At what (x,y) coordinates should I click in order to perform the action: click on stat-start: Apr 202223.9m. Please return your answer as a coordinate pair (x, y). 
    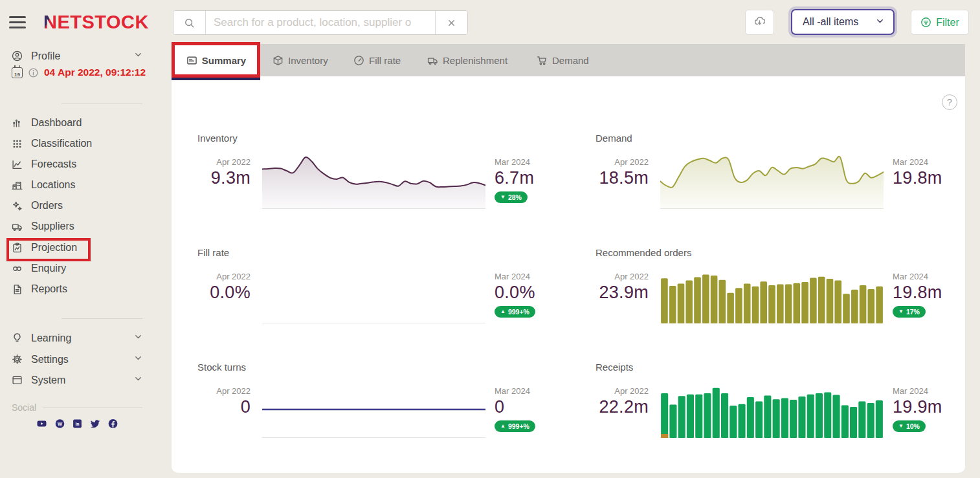
    Looking at the image, I should click on (628, 285).